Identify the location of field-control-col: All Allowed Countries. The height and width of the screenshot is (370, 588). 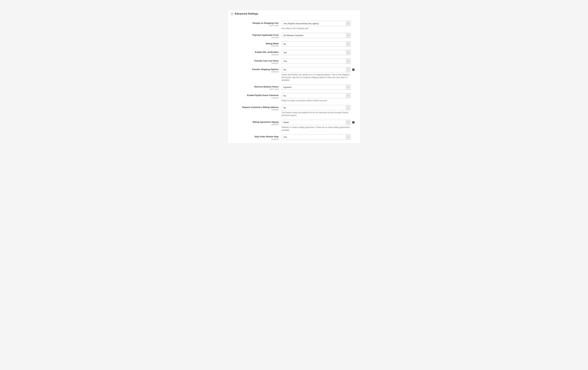
(316, 35).